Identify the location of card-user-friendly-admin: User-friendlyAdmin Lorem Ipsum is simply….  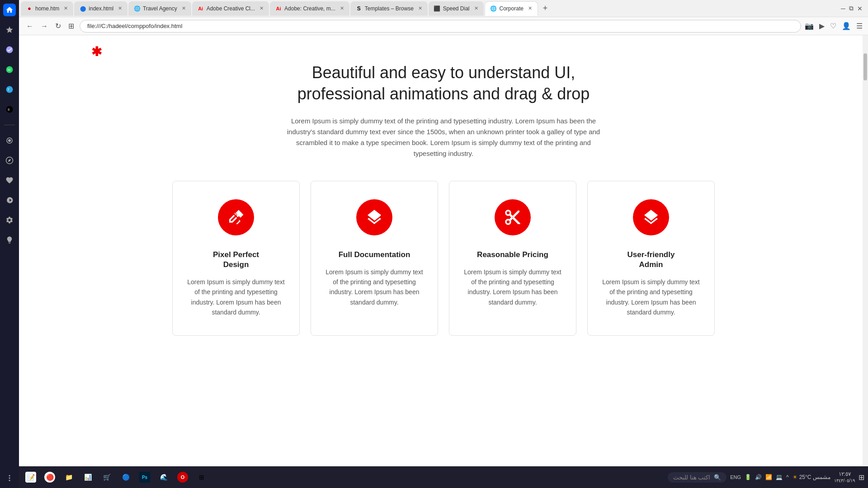
(651, 258).